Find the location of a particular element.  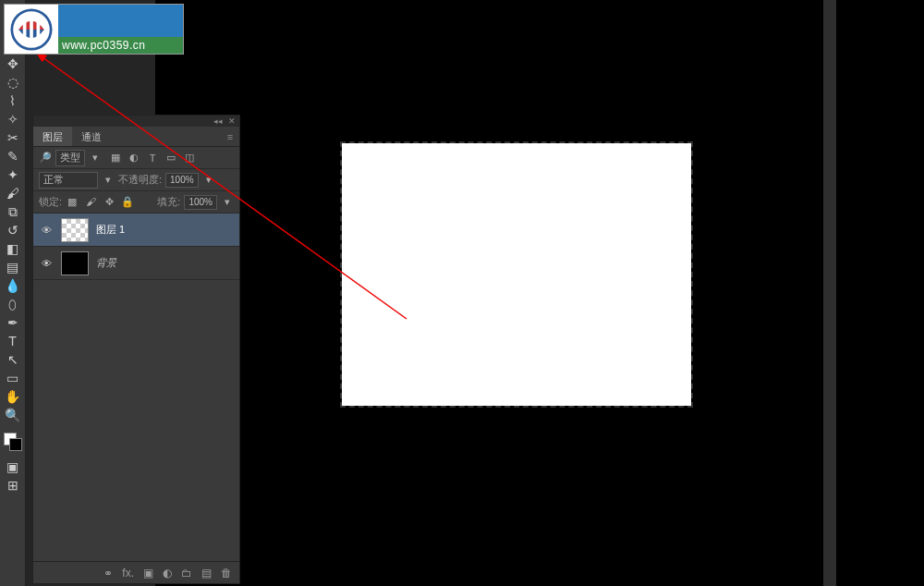

tools-toolbar: ✥ ◌ ⌇ ✧ ✂ ✎ ✦ 🖌 ⧉ ↺ ◧ ▤ 💧 ⬯ ✒ T ↖ ▭ ✋ 🔍 … is located at coordinates (13, 293).